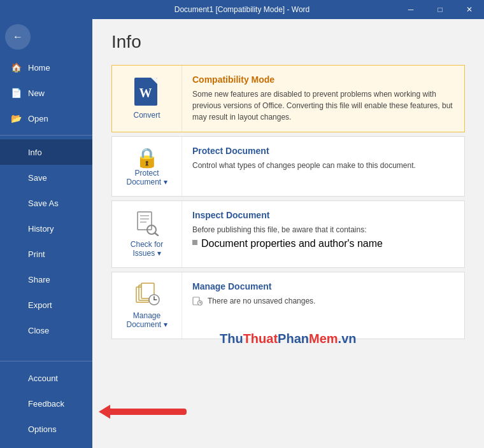 This screenshot has width=484, height=448. I want to click on title-bar: Document1 [Compatibility Mode] - Word ─ …, so click(242, 10).